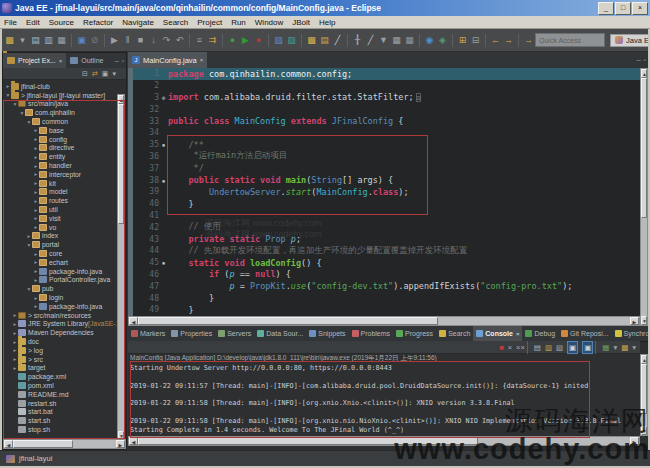 Image resolution: width=650 pixels, height=468 pixels. Describe the element at coordinates (61, 394) in the screenshot. I see `tree-item-readme-md: README.md` at that location.